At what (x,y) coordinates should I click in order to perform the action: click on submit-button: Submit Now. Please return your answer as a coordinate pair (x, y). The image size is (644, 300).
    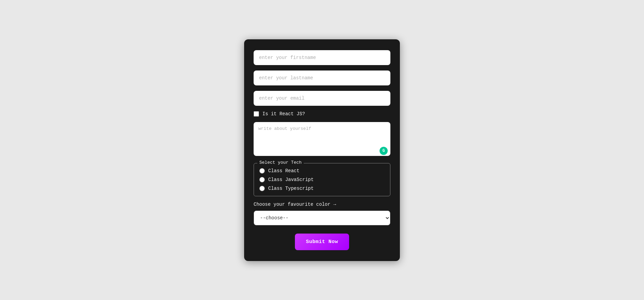
    Looking at the image, I should click on (322, 242).